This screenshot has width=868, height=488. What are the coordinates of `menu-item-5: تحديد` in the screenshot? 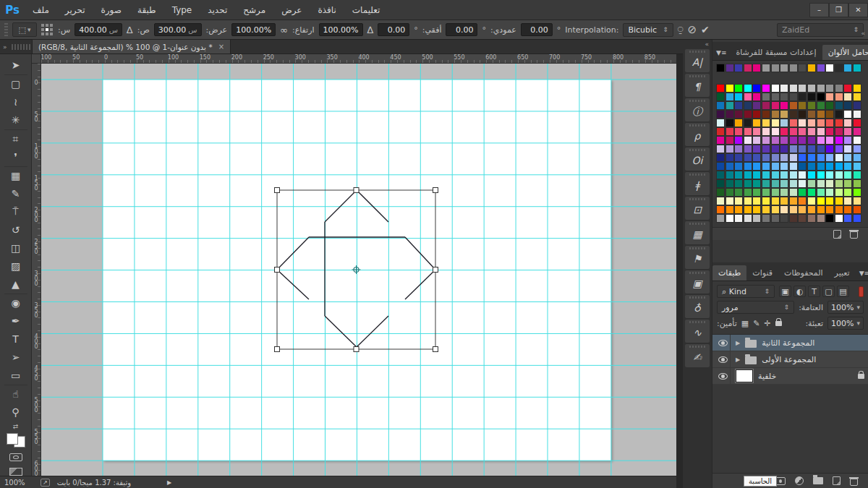 It's located at (217, 10).